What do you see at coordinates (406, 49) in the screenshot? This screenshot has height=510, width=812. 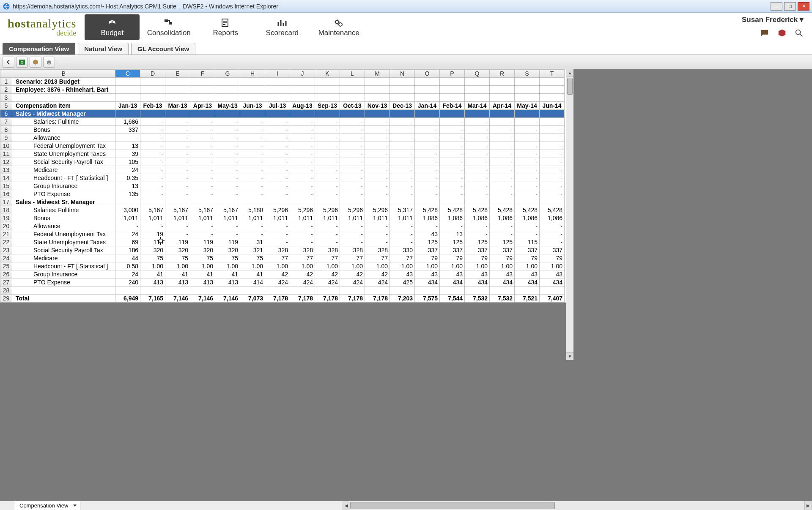 I see `view-tabs: Compensation ViewNatural ViewGL Account …` at bounding box center [406, 49].